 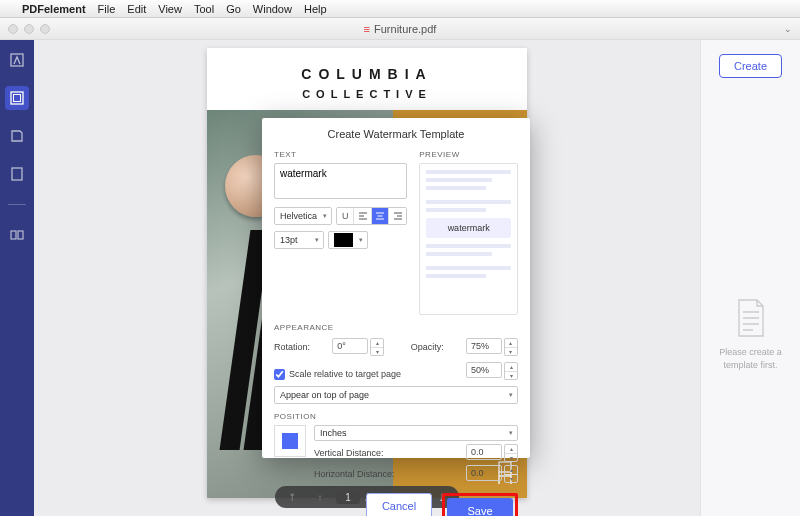 I want to click on menu-go: Go, so click(x=234, y=9).